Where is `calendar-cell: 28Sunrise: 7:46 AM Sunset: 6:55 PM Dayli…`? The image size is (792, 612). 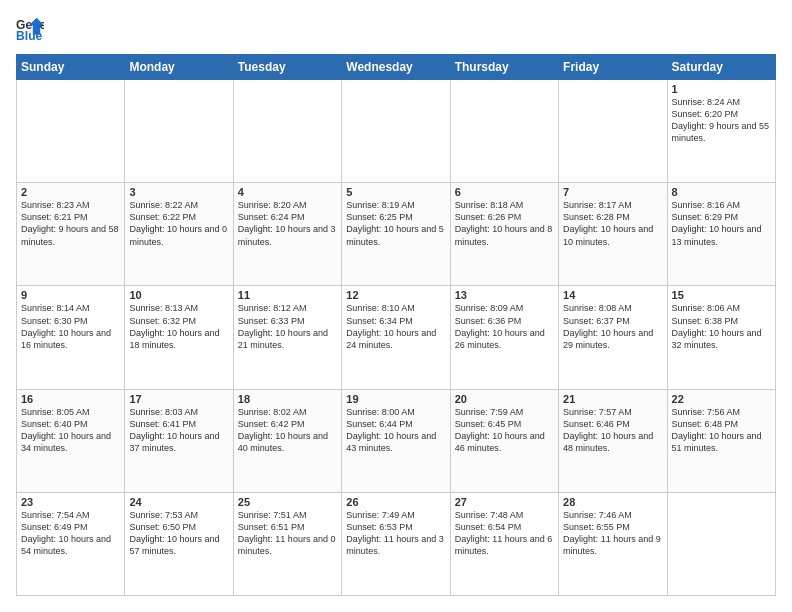 calendar-cell: 28Sunrise: 7:46 AM Sunset: 6:55 PM Dayli… is located at coordinates (613, 544).